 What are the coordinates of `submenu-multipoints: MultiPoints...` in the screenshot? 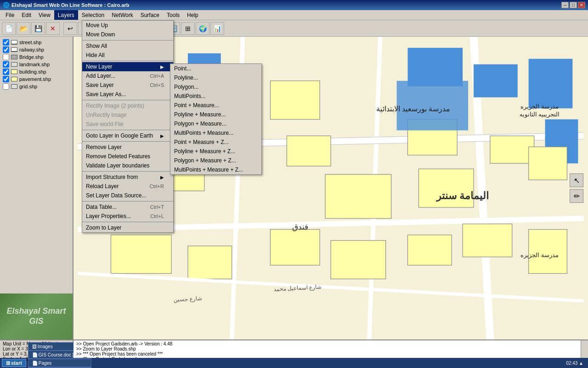 It's located at (216, 96).